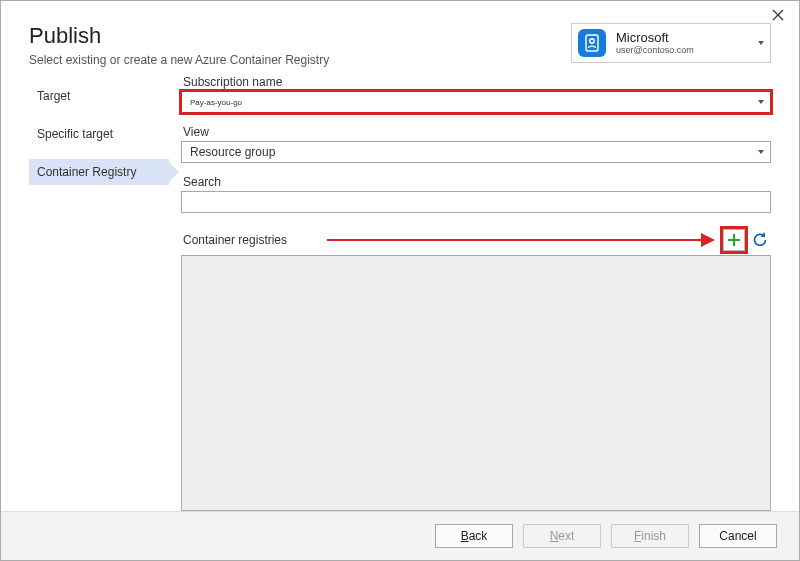  I want to click on account-name: Microsoft, so click(655, 38).